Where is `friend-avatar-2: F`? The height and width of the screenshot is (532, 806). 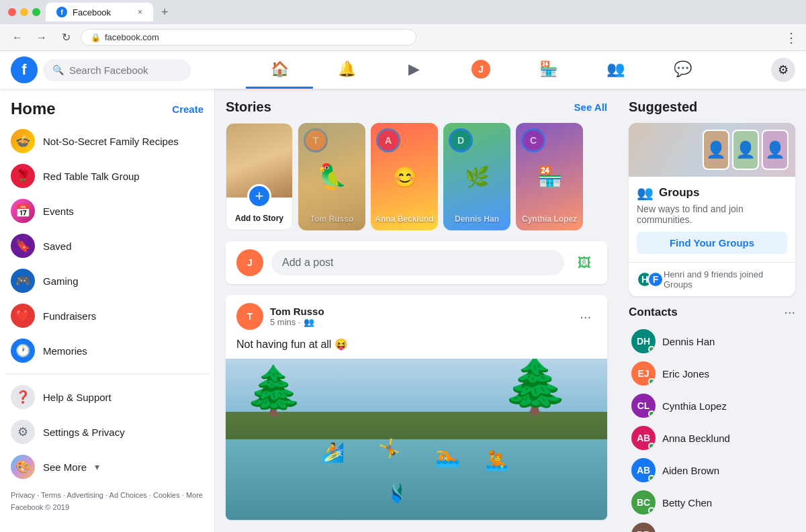 friend-avatar-2: F is located at coordinates (656, 279).